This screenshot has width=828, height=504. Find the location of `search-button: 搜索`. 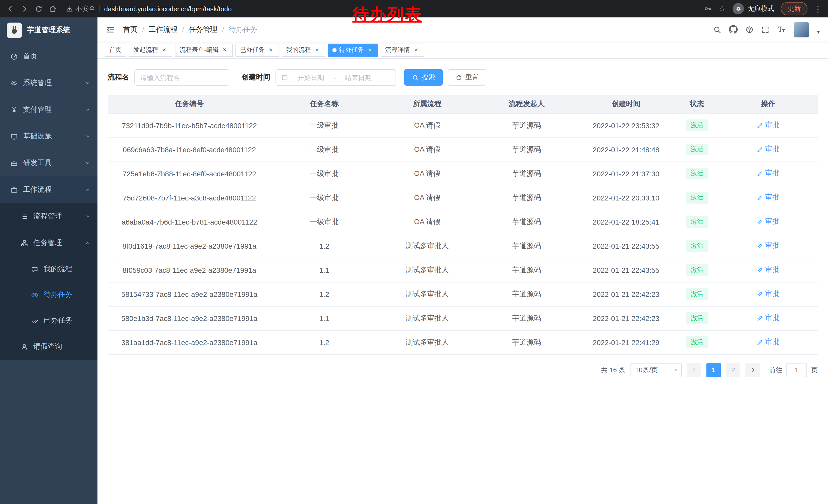

search-button: 搜索 is located at coordinates (423, 77).